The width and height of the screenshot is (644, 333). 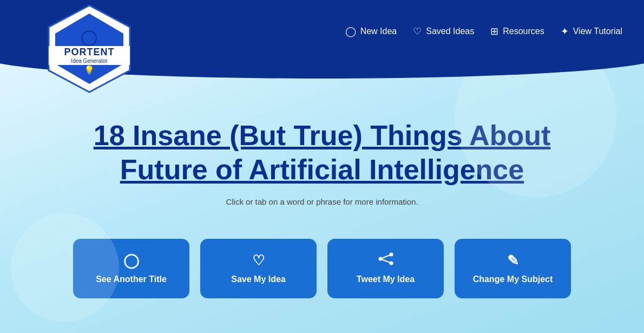 I want to click on tweet-label: Tweet My Idea, so click(x=385, y=279).